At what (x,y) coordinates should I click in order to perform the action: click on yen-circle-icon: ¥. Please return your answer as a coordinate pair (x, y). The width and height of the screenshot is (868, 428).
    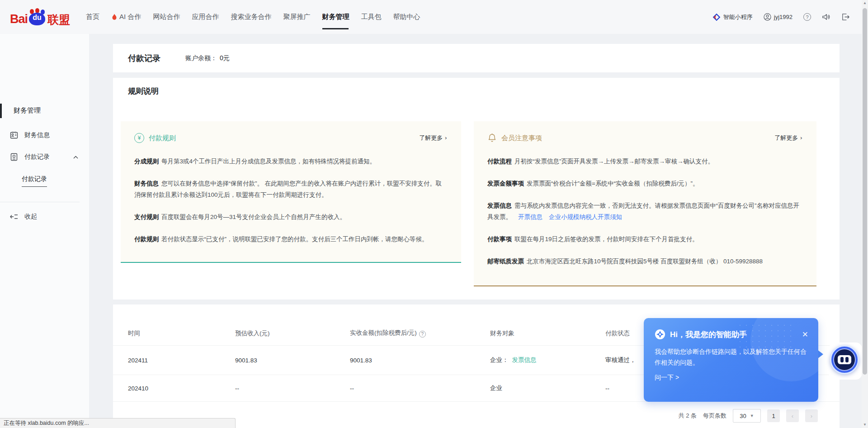
    Looking at the image, I should click on (139, 138).